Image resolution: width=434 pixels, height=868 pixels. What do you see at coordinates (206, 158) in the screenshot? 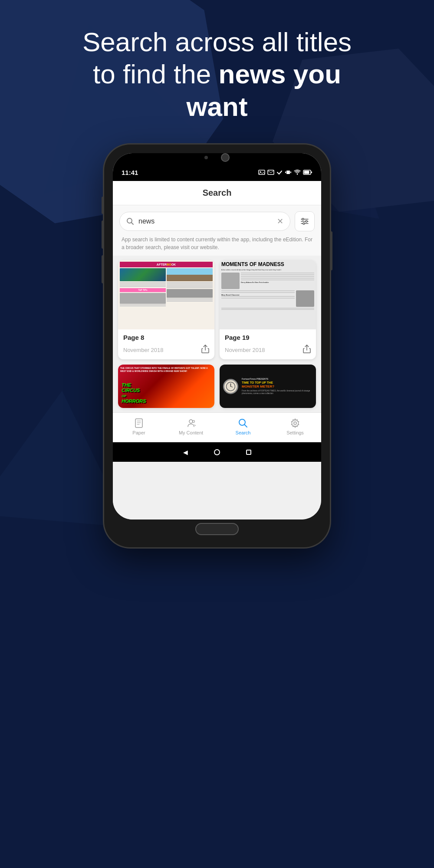
I see `sensor-dot` at bounding box center [206, 158].